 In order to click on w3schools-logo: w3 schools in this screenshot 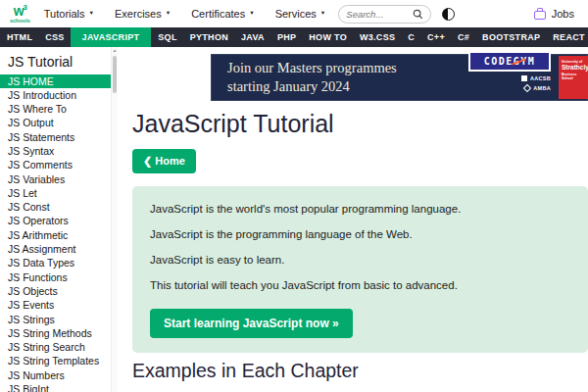, I will do `click(20, 14)`.